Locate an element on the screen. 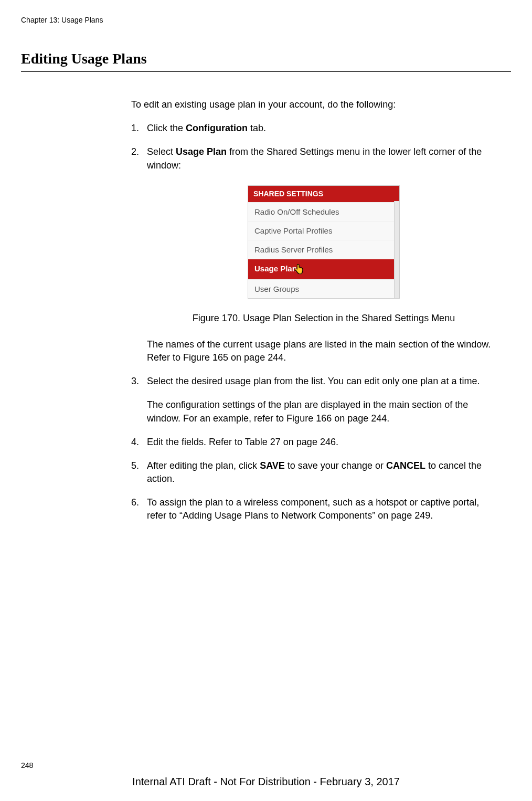  text-segment: After editing the plan, click is located at coordinates (204, 466).